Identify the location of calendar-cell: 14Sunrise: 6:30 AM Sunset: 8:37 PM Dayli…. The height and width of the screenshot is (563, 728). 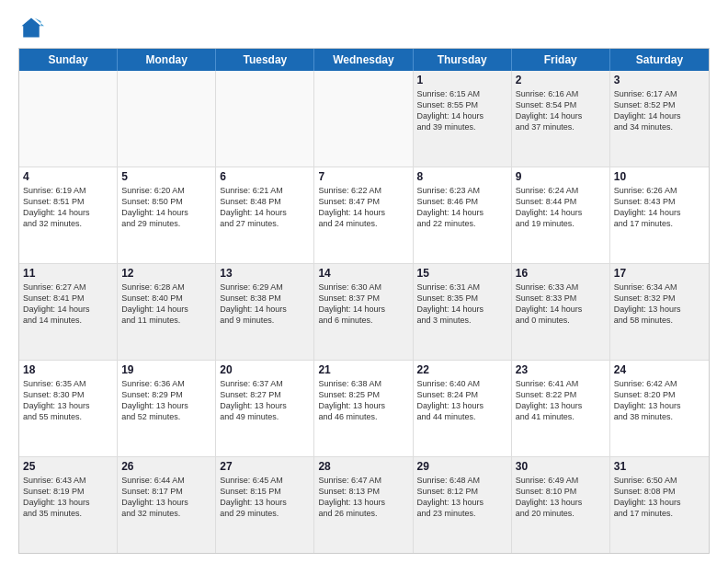
(364, 312).